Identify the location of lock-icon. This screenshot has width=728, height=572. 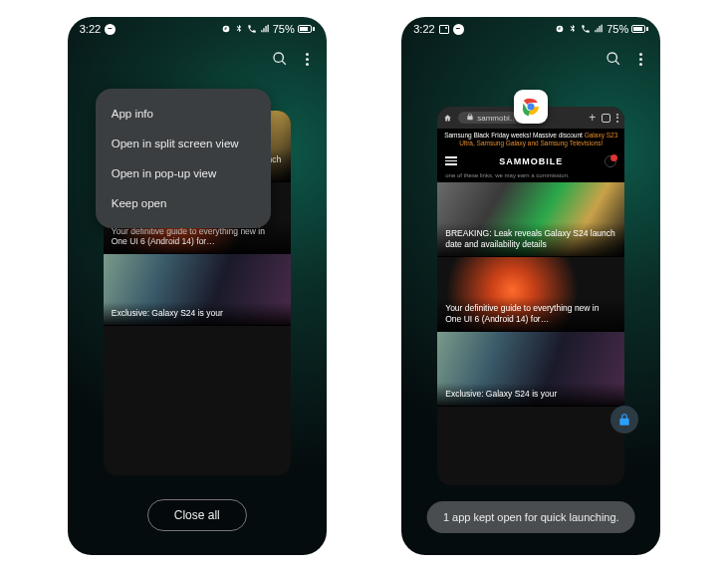
(624, 420).